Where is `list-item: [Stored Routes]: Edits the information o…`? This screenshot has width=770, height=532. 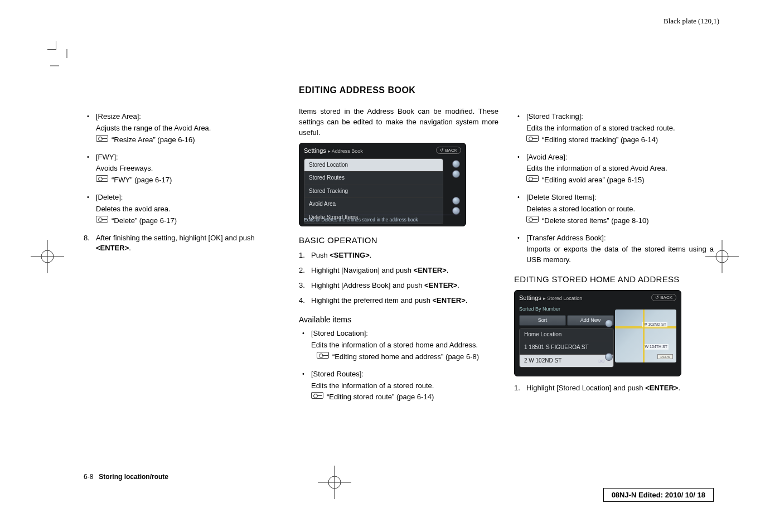 list-item: [Stored Routes]: Edits the information o… is located at coordinates (399, 386).